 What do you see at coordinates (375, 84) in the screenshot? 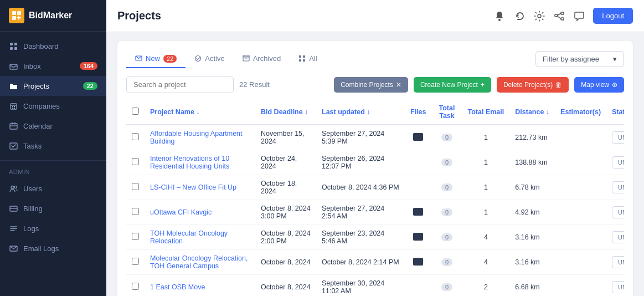
I see `toolbar: 22 Result Combine Projects ✕ Create New …` at bounding box center [375, 84].